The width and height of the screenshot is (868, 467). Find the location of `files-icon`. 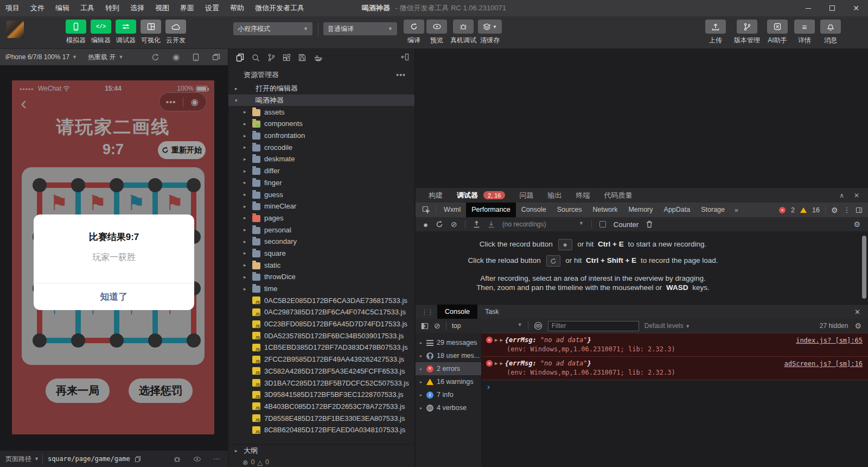

files-icon is located at coordinates (240, 58).